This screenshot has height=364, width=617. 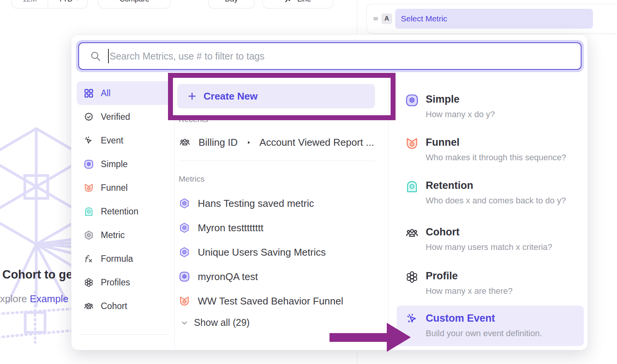 I want to click on recent-item-detail: Account Viewed Report ..., so click(x=317, y=143).